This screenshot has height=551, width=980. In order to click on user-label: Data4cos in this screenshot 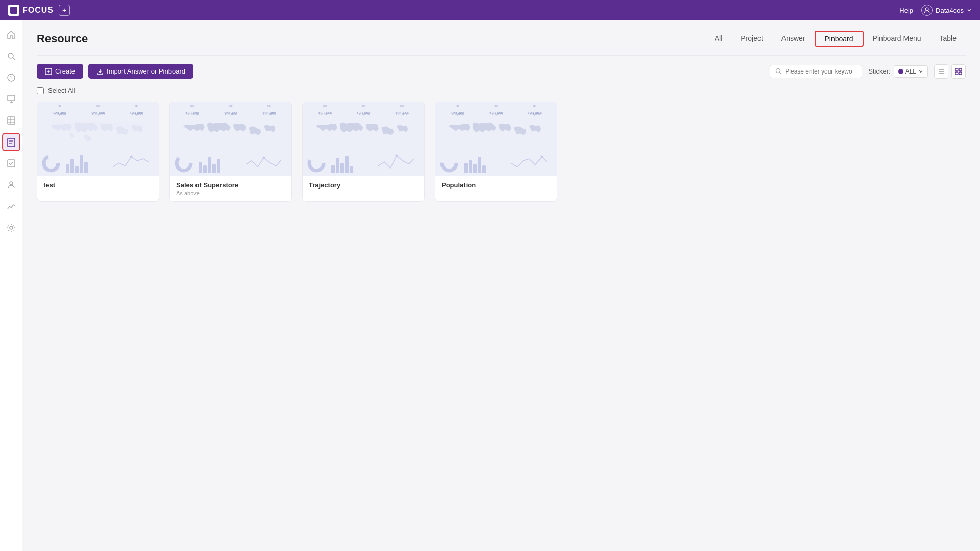, I will do `click(949, 10)`.